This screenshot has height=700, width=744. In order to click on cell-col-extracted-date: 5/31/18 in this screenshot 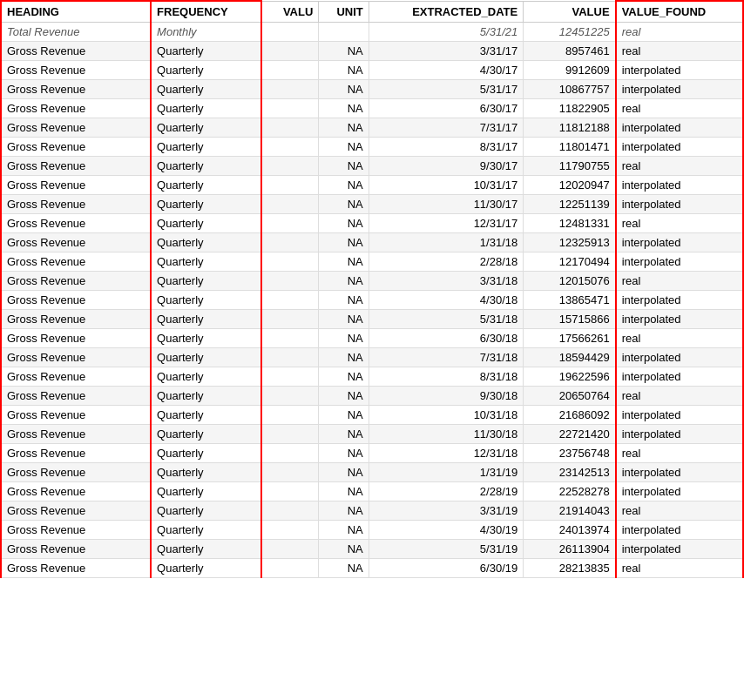, I will do `click(446, 320)`.